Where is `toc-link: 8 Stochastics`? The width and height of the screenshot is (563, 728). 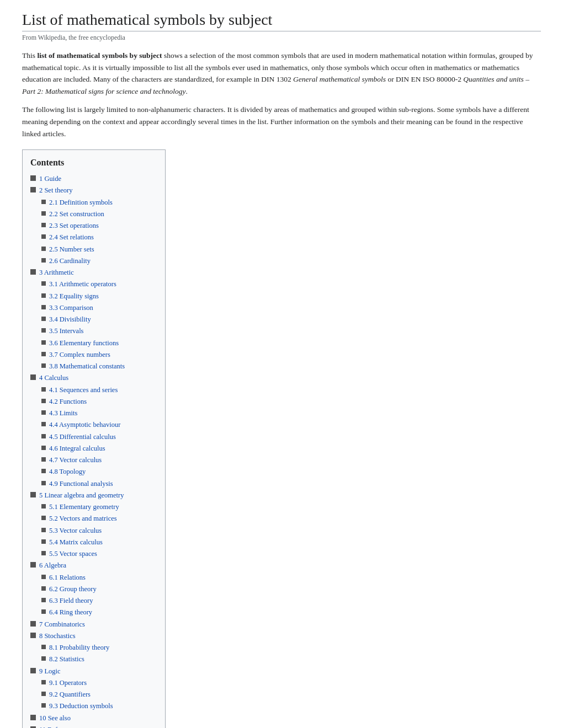 toc-link: 8 Stochastics is located at coordinates (57, 636).